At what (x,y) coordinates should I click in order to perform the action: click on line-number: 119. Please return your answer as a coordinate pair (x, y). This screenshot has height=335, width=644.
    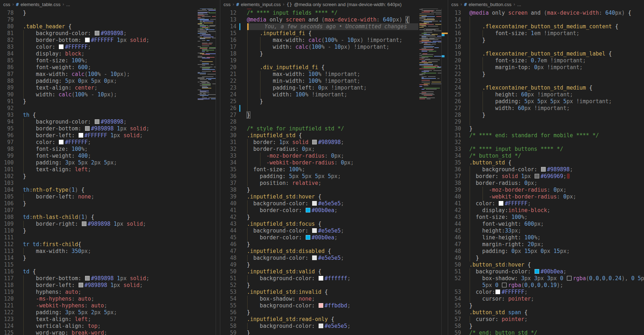
    Looking at the image, I should click on (7, 292).